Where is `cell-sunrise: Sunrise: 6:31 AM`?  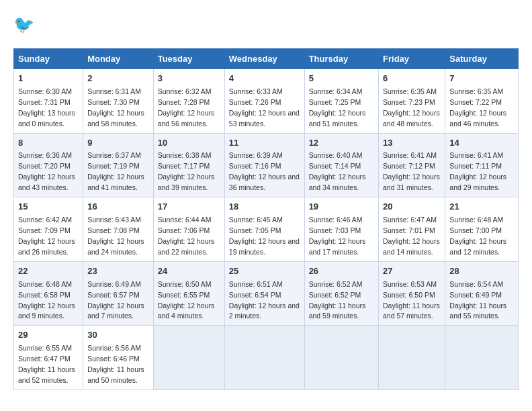
cell-sunrise: Sunrise: 6:31 AM is located at coordinates (114, 91).